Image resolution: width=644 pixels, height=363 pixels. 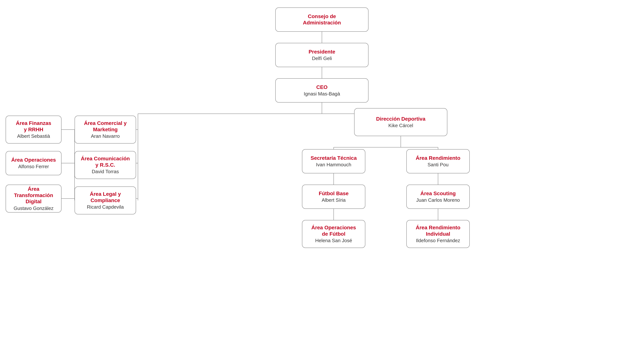 I want to click on node-secretaria-title: Secretaría Técnica, so click(x=334, y=158).